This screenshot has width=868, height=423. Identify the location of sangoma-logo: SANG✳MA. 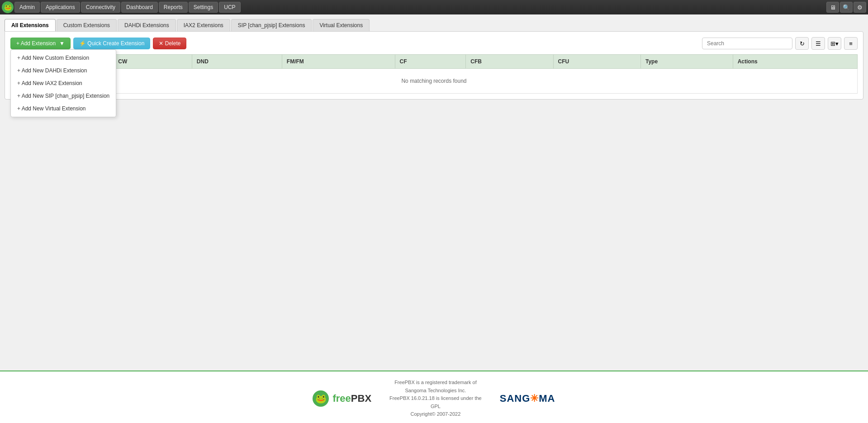
(527, 399).